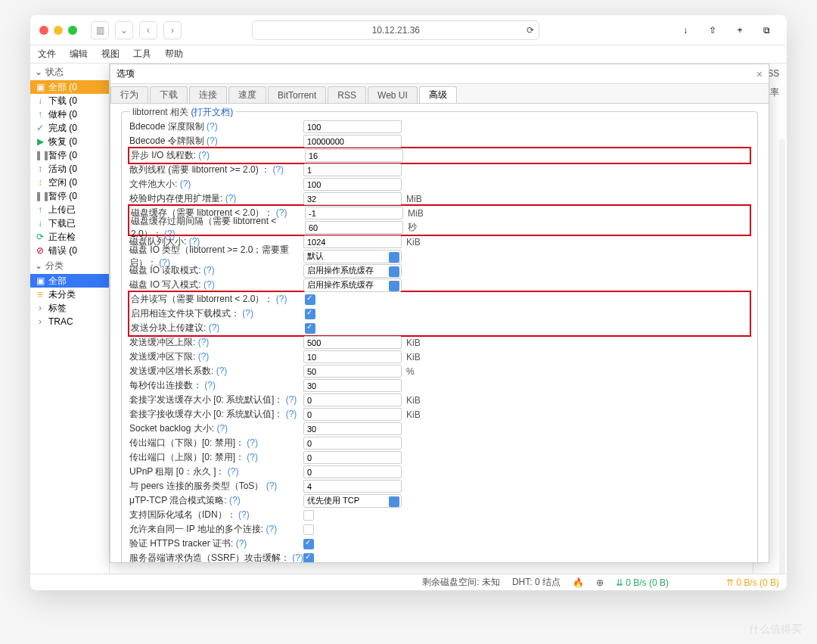  I want to click on sidebar-item: ≡未分类, so click(70, 294).